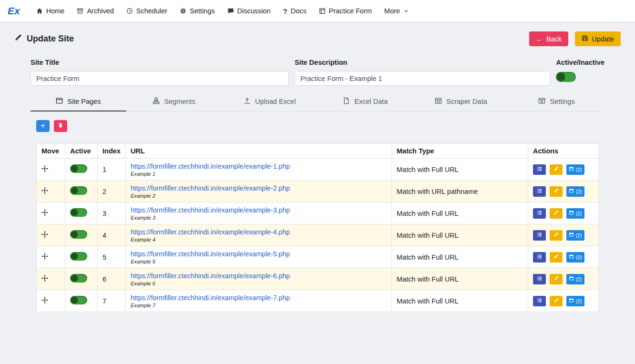 The width and height of the screenshot is (635, 364). I want to click on app-logo: Ex, so click(14, 11).